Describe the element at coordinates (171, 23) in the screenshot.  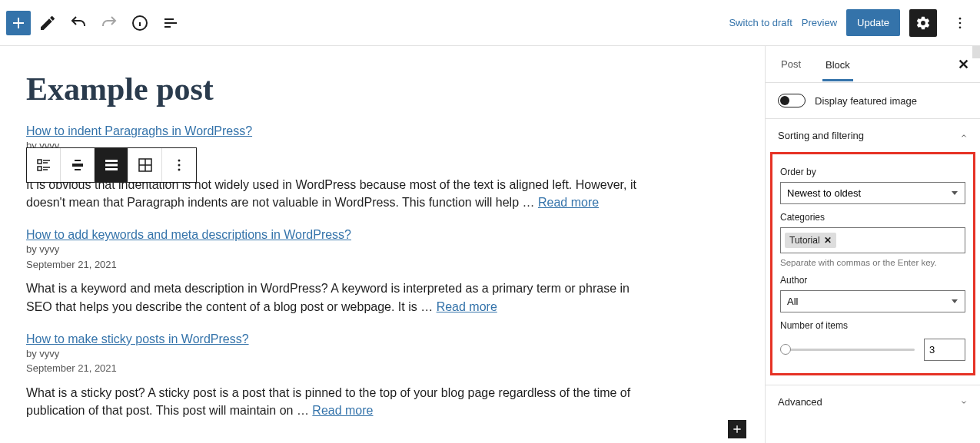
I see `outline-icon` at that location.